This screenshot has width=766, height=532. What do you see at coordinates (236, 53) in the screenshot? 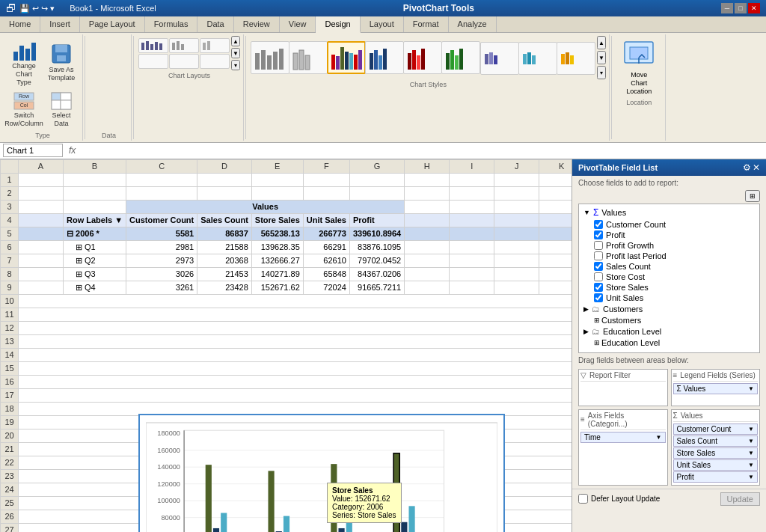
I see `layout-scroll-down: ▼` at bounding box center [236, 53].